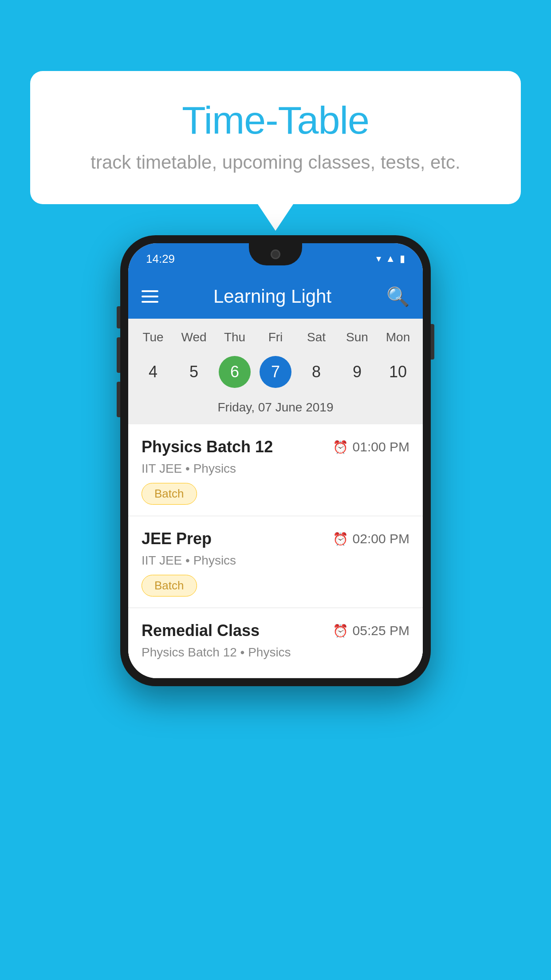  I want to click on day-header-fri: Fri, so click(276, 337).